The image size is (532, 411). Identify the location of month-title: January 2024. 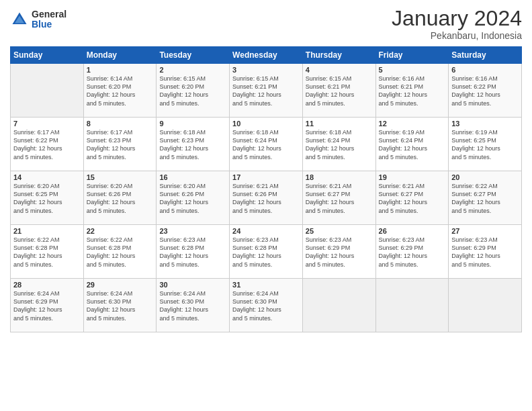
(457, 19).